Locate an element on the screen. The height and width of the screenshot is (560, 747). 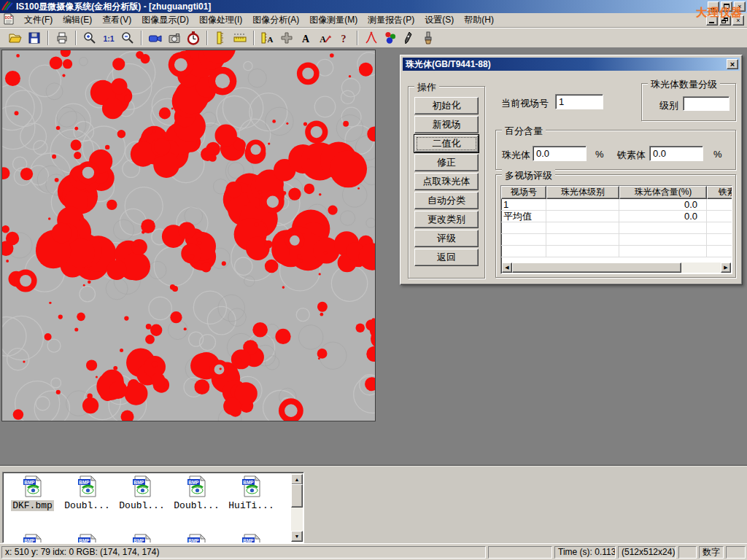
vscroll-up-icon: ▲ is located at coordinates (297, 480).